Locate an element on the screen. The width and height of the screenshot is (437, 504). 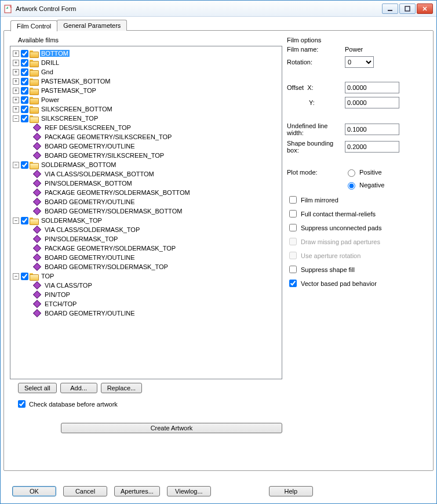
tree-folder-row: −SILKSCREEN_TOP is located at coordinates (147, 118).